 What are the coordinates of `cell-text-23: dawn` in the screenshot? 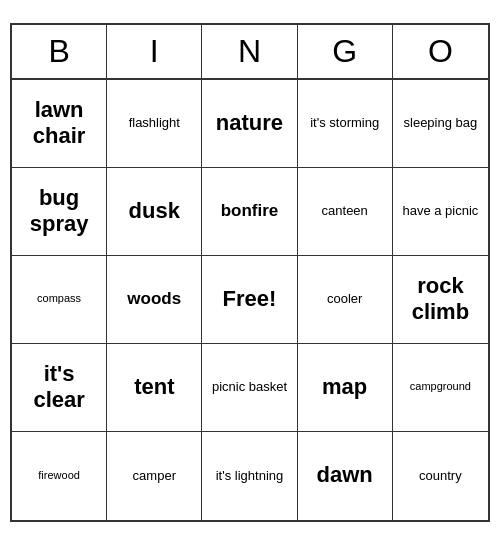 It's located at (345, 475).